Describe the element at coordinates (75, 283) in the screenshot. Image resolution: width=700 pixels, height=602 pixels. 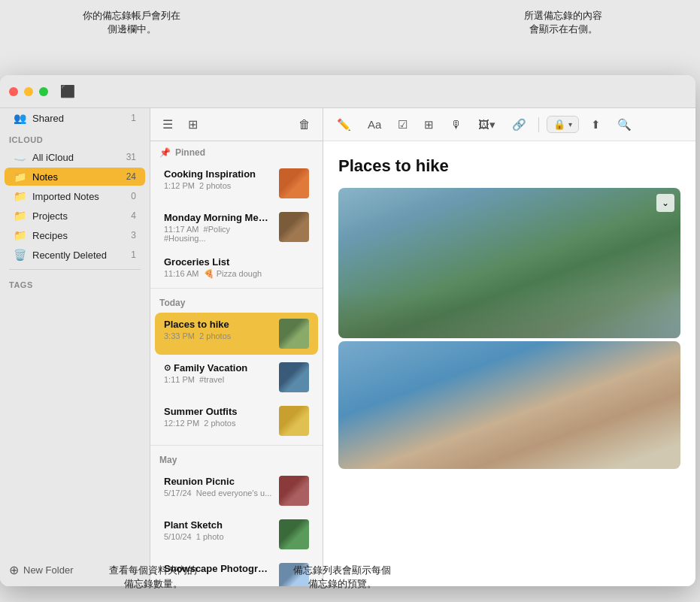
I see `tags-section: Tags` at that location.